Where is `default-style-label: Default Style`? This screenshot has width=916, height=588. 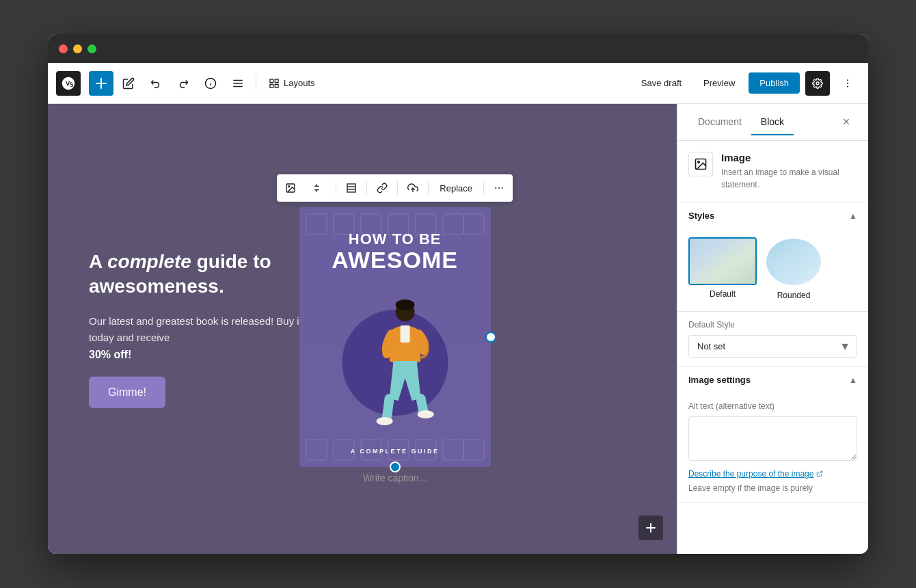
default-style-label: Default Style is located at coordinates (772, 325).